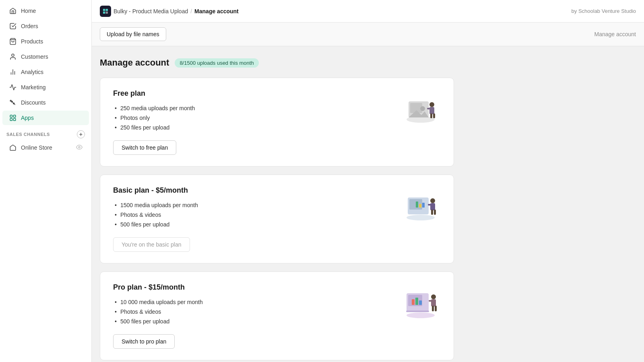  What do you see at coordinates (421, 206) in the screenshot?
I see `basic-plan-illustration` at bounding box center [421, 206].